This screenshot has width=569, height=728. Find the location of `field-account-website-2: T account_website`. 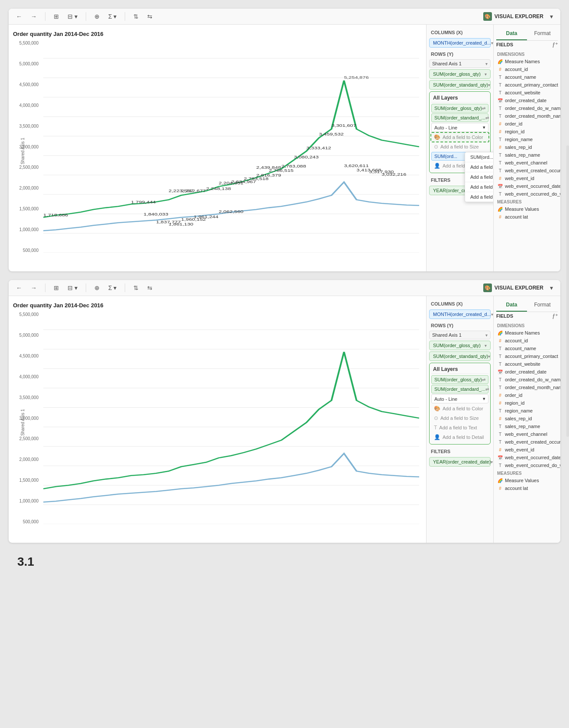

field-account-website-2: T account_website is located at coordinates (527, 364).